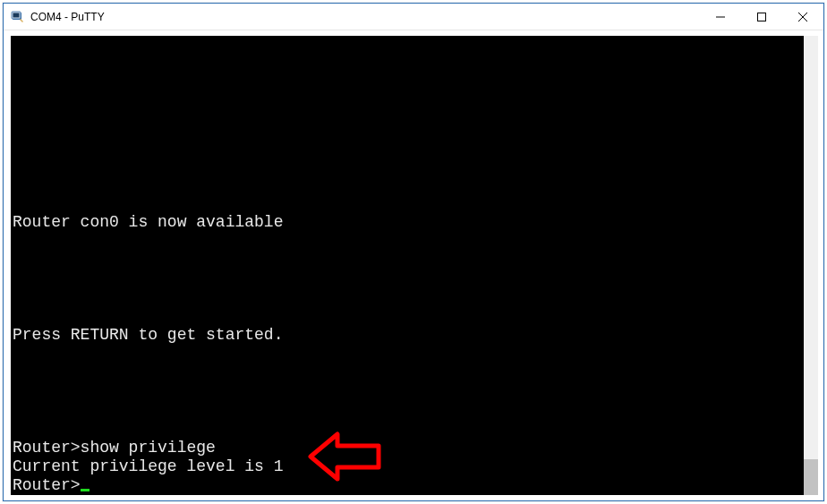 This screenshot has width=827, height=504. What do you see at coordinates (18, 17) in the screenshot?
I see `putty-icon` at bounding box center [18, 17].